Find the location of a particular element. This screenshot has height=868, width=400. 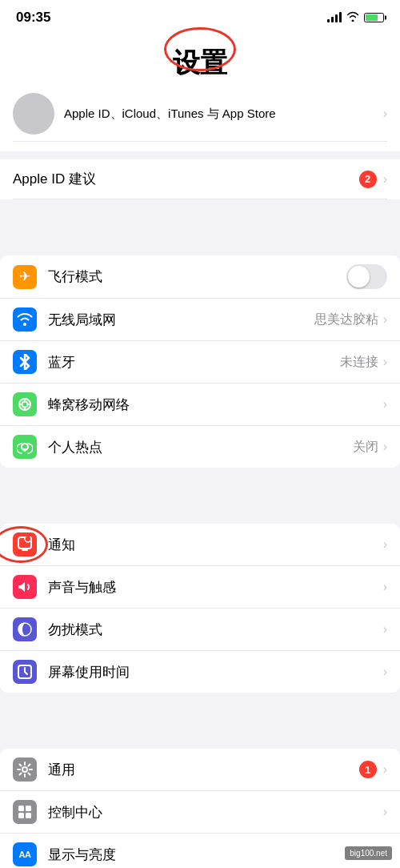

bluetooth-label: 蓝牙 is located at coordinates (194, 362).